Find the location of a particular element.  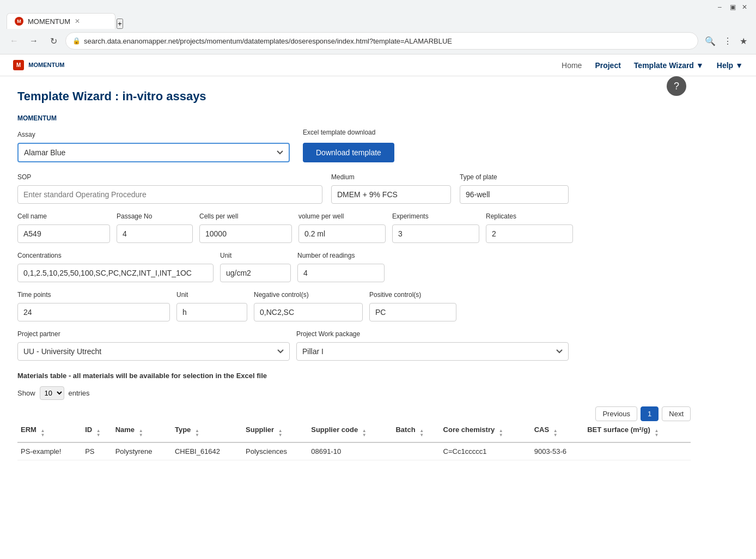

top-pagination: Previous 1 Next is located at coordinates (354, 414).